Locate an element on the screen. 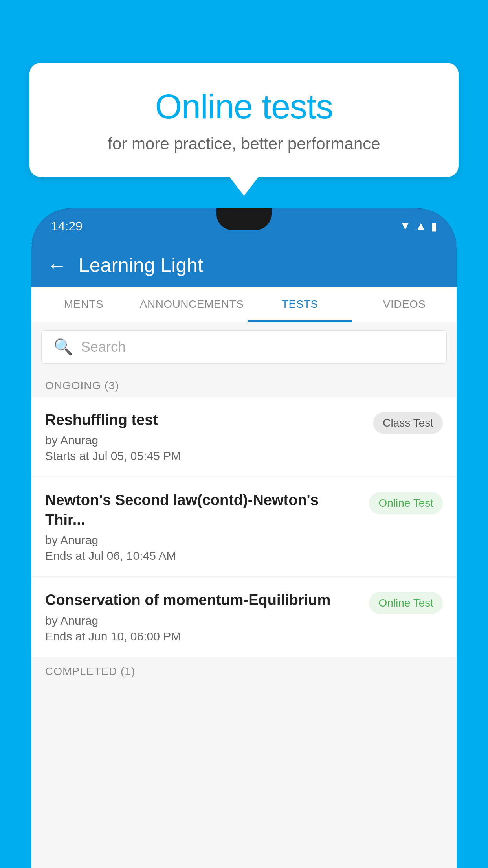  test-name-3: Conservation of momentum-Equilibrium is located at coordinates (203, 600).